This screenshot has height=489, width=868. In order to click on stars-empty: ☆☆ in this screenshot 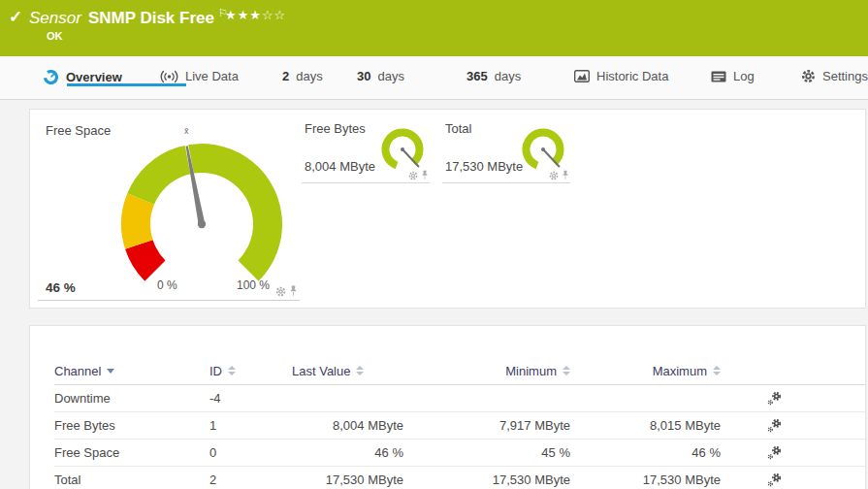, I will do `click(273, 16)`.